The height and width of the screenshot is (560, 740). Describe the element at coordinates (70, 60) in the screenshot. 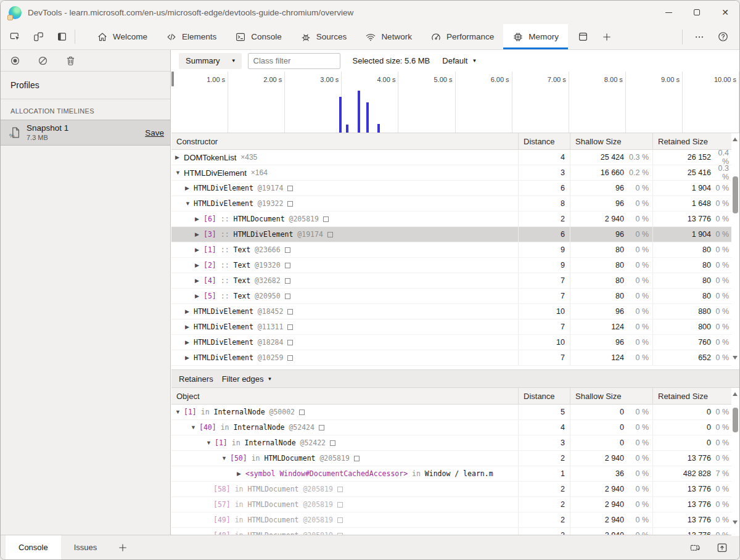

I see `delete-profile-button` at that location.